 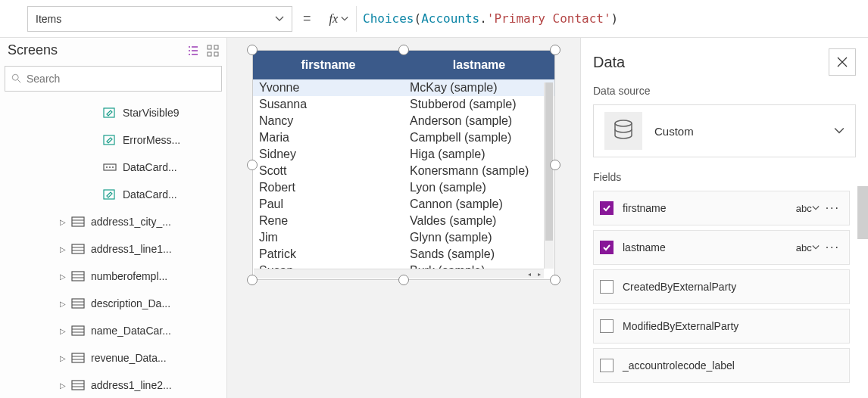 What do you see at coordinates (733, 287) in the screenshot?
I see `field-name: CreatedByExternalParty` at bounding box center [733, 287].